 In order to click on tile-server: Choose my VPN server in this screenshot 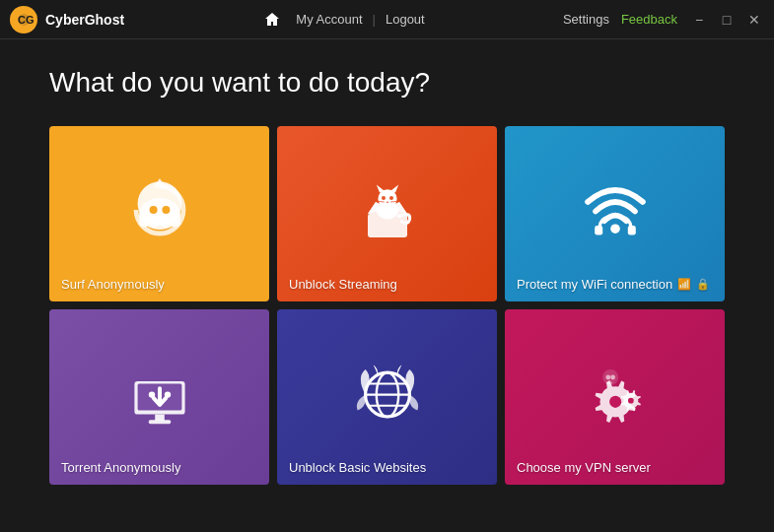, I will do `click(615, 397)`.